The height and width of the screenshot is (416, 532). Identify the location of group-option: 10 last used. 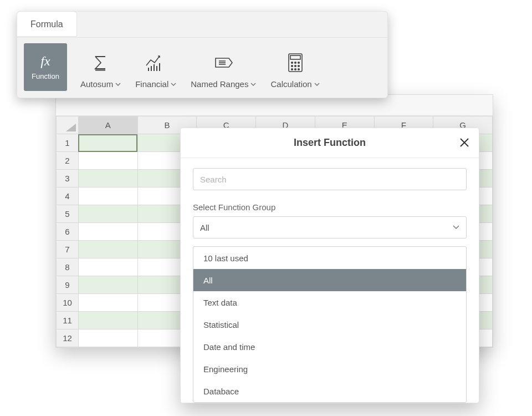
(330, 258).